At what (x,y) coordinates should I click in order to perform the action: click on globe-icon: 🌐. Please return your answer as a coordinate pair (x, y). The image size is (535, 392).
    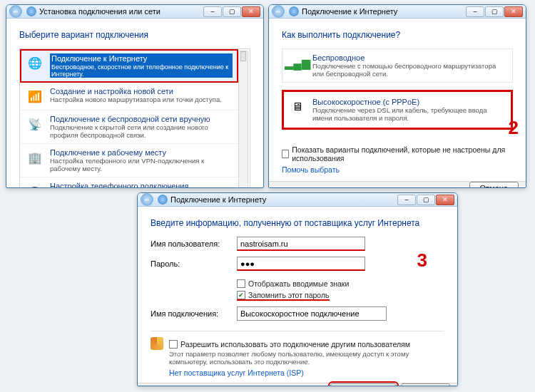
    Looking at the image, I should click on (35, 63).